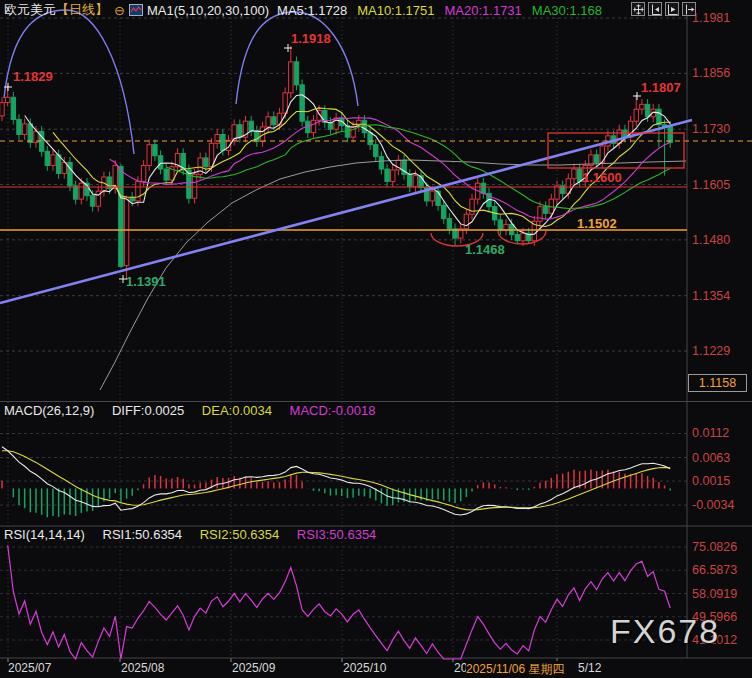 The width and height of the screenshot is (752, 678). I want to click on macd-axis-label: 0.0063, so click(721, 458).